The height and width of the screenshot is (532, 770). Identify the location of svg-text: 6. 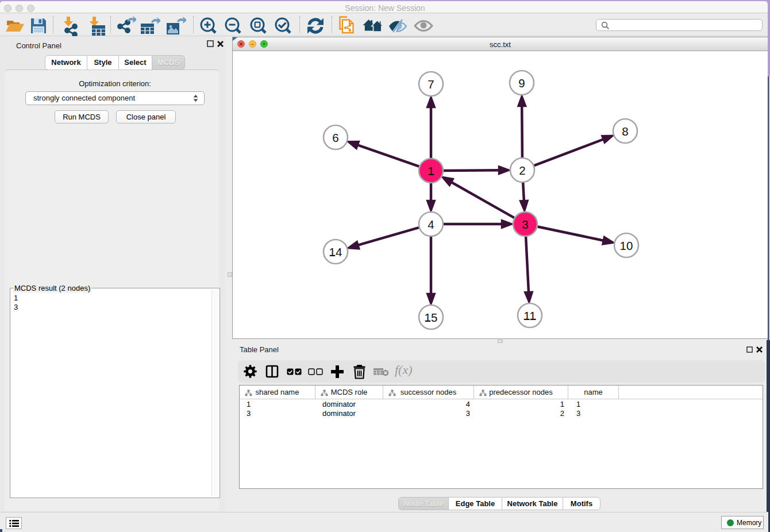
(336, 138).